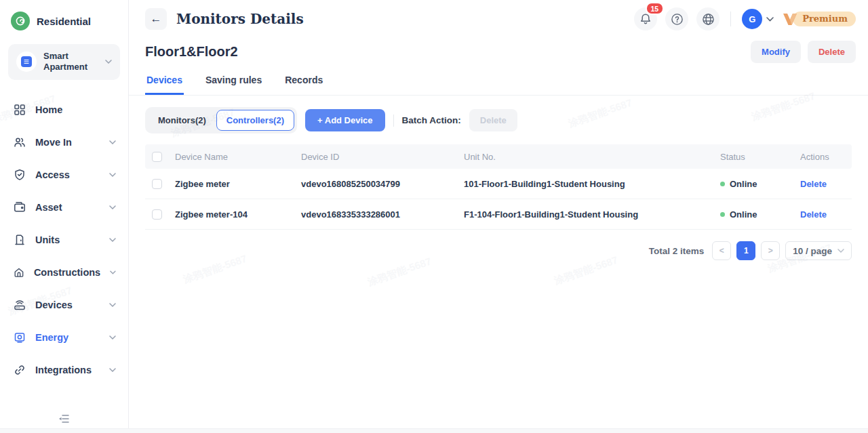 This screenshot has height=433, width=868. I want to click on device-id: vdevo168085250034799, so click(382, 184).